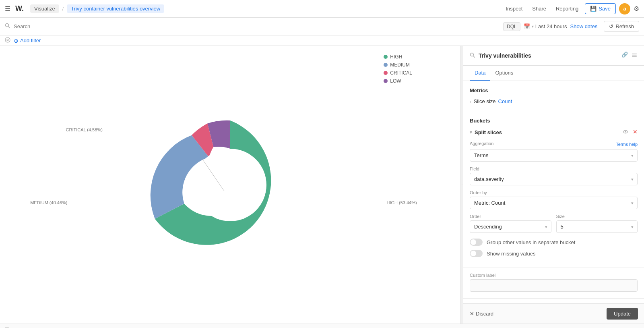 This screenshot has height=328, width=644. Describe the element at coordinates (554, 144) in the screenshot. I see `aggregation-label-row: Aggregation Terms help` at that location.